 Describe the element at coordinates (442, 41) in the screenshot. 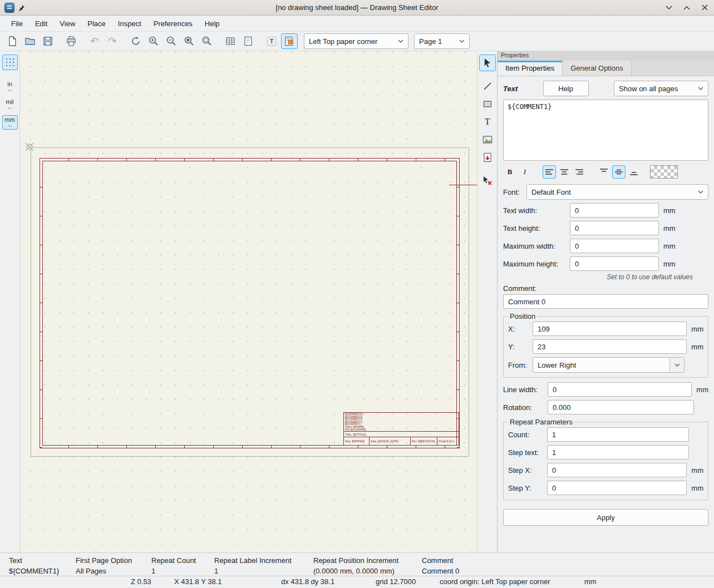

I see `page-select: Page 1` at that location.